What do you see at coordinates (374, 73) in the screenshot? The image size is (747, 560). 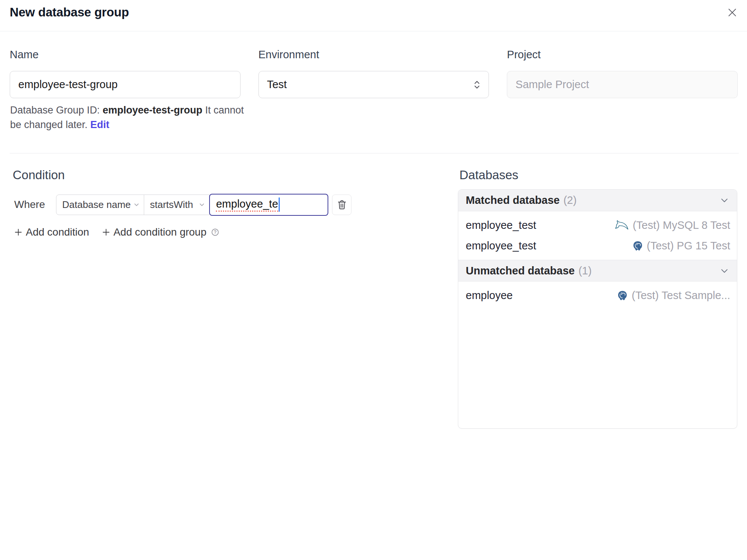 I see `form-row: Name employee-test-group Environment Tes…` at bounding box center [374, 73].